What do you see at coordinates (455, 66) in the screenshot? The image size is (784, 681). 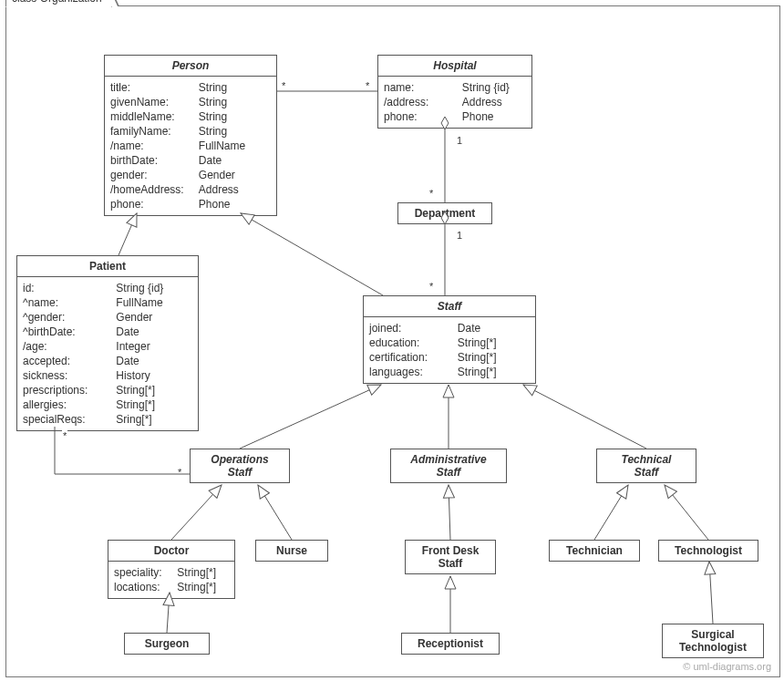 I see `class-title: Hospital` at bounding box center [455, 66].